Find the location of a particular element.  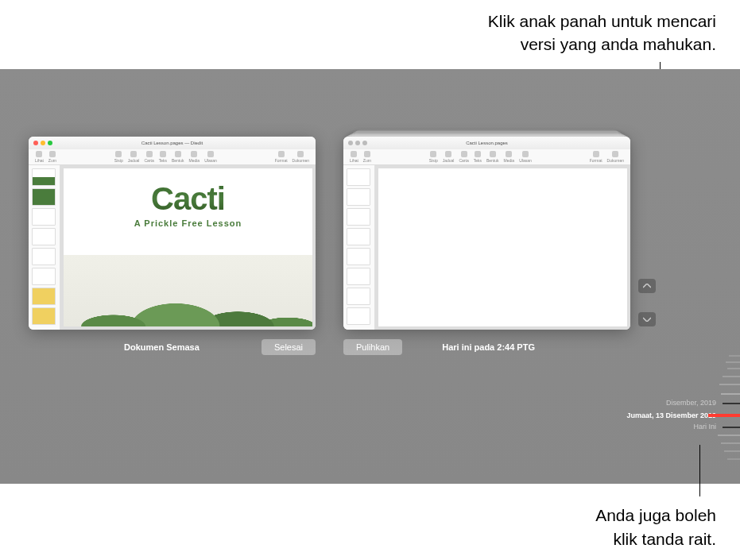

timeline-today-label: Hari Ini is located at coordinates (704, 427).